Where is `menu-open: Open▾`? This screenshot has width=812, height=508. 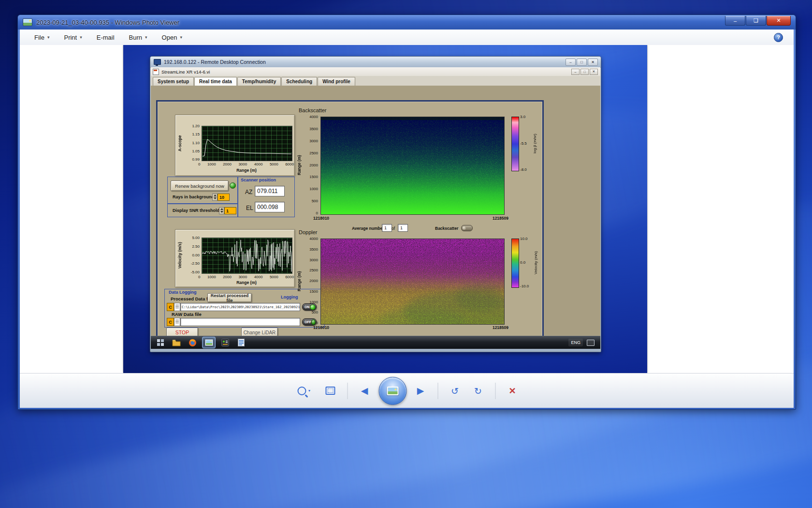
menu-open: Open▾ is located at coordinates (172, 38).